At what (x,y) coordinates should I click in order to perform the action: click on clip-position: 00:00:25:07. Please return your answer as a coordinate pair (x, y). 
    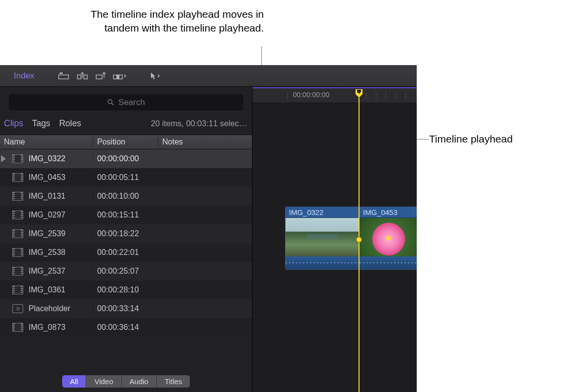
    Looking at the image, I should click on (125, 271).